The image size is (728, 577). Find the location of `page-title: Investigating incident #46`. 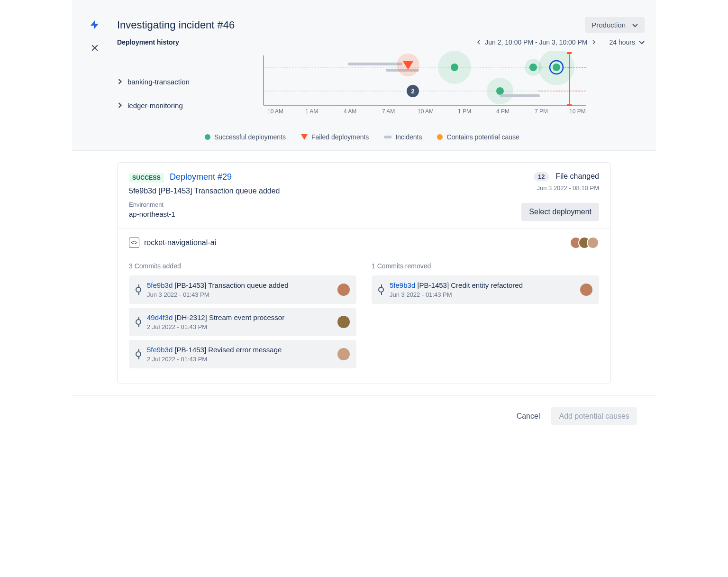

page-title: Investigating incident #46 is located at coordinates (176, 25).